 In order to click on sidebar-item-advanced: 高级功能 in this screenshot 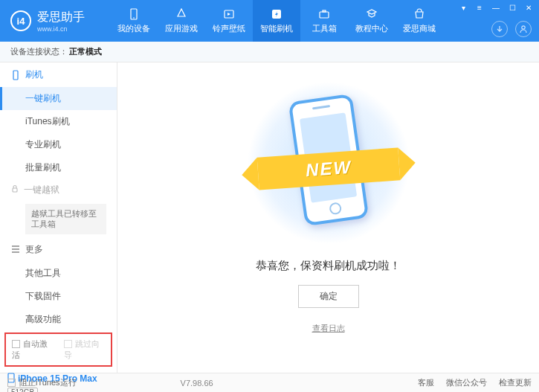, I will do `click(58, 320)`.